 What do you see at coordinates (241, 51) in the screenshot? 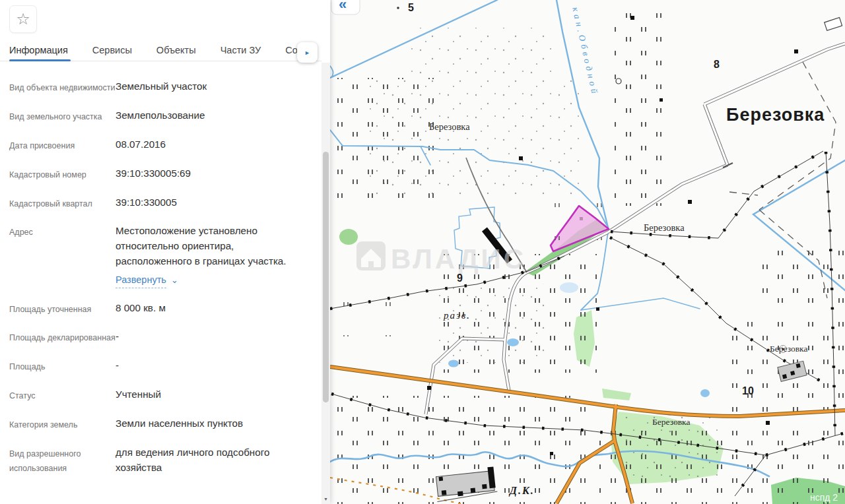
I see `tab-parts-zu: Части ЗУ` at bounding box center [241, 51].